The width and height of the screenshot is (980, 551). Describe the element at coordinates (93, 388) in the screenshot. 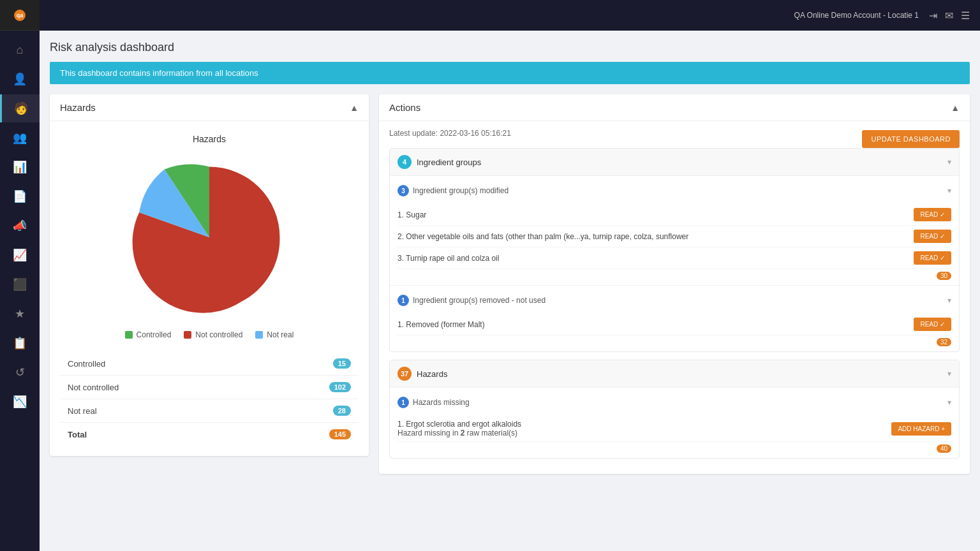

I see `stats-label-not-controlled: Not controlled` at that location.